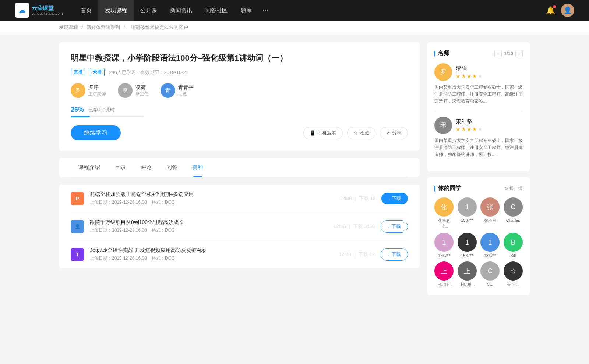 This screenshot has width=589, height=364. Describe the element at coordinates (444, 274) in the screenshot. I see `classmate-9: 上 上院能...` at that location.